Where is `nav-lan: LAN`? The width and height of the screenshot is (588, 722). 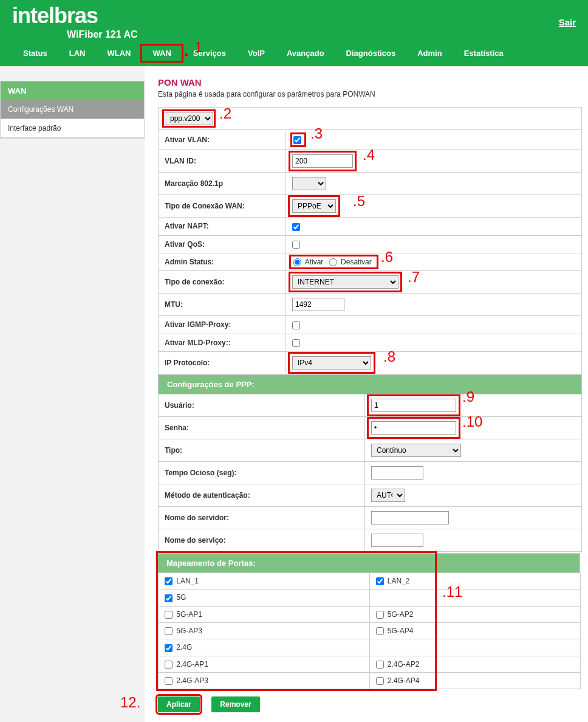
nav-lan: LAN is located at coordinates (78, 53).